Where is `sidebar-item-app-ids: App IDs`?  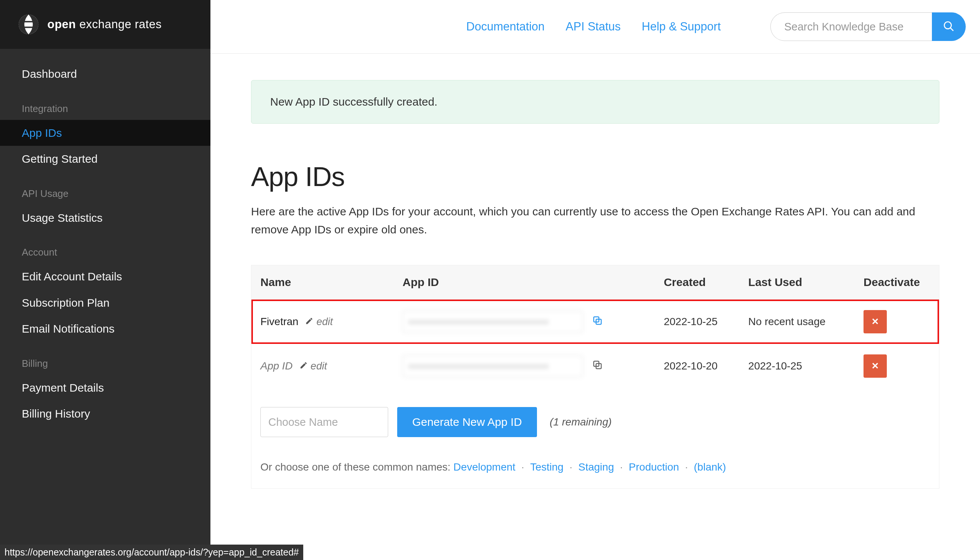
sidebar-item-app-ids: App IDs is located at coordinates (105, 133).